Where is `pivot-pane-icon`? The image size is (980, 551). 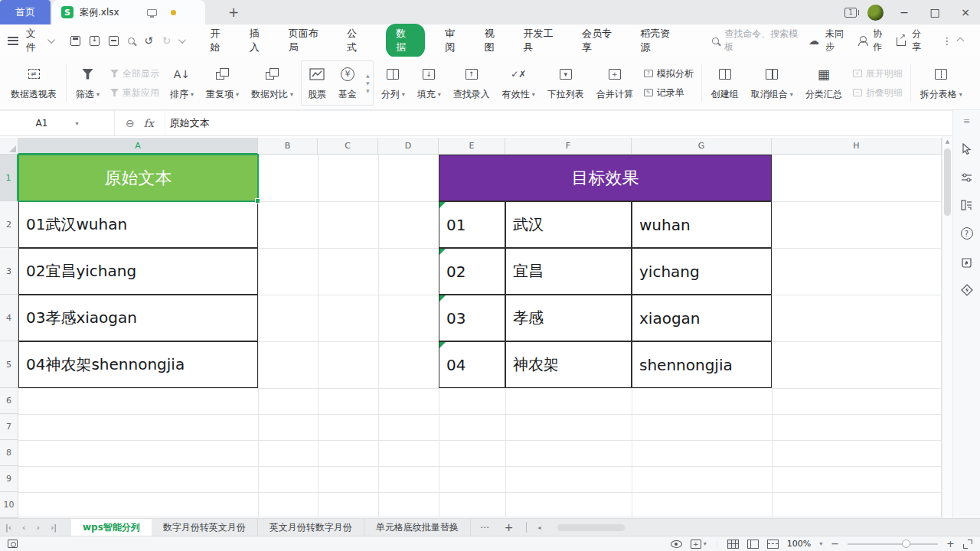
pivot-pane-icon is located at coordinates (967, 205).